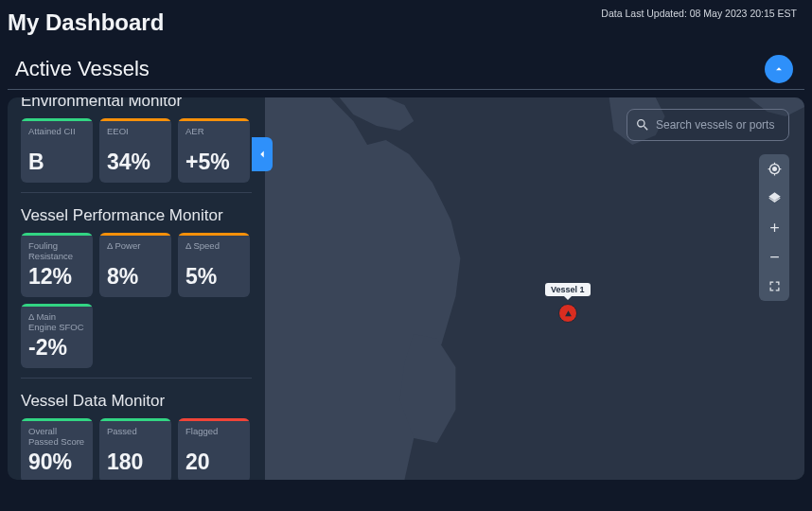 The height and width of the screenshot is (511, 812). I want to click on metric-card: Overall Passed Score 90%, so click(57, 449).